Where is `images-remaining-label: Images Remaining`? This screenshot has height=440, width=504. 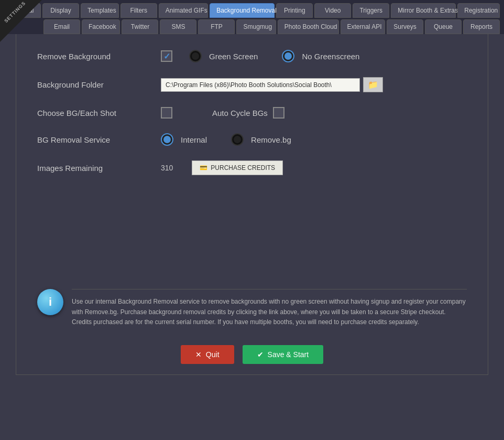
images-remaining-label: Images Remaining is located at coordinates (95, 168).